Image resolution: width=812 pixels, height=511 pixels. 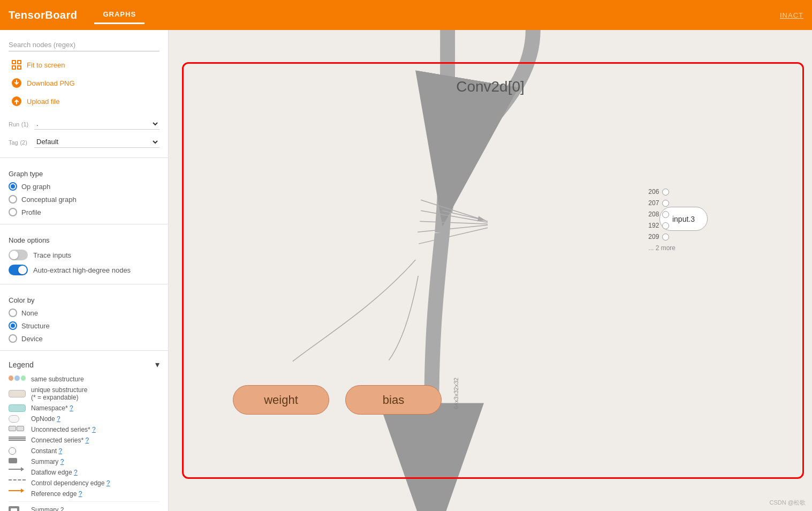 I want to click on radio-device: Device, so click(x=84, y=339).